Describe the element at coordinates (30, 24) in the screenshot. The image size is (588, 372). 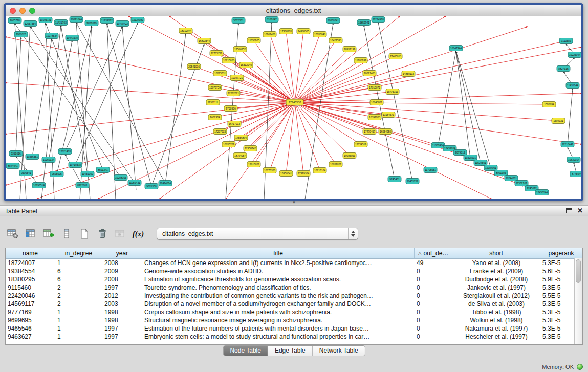
I see `graph-node: 12057354` at that location.